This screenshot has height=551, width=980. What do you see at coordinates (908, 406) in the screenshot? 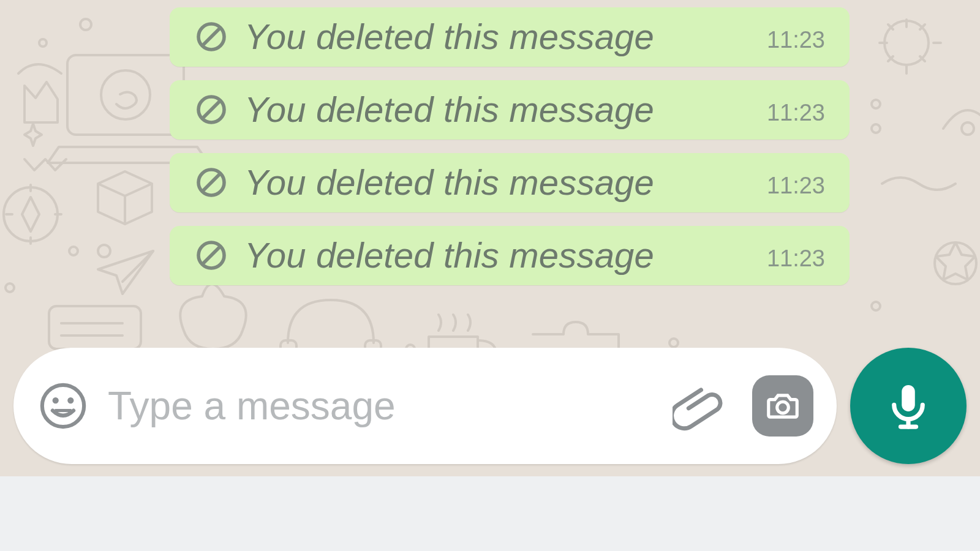
I see `voice-message-button` at bounding box center [908, 406].